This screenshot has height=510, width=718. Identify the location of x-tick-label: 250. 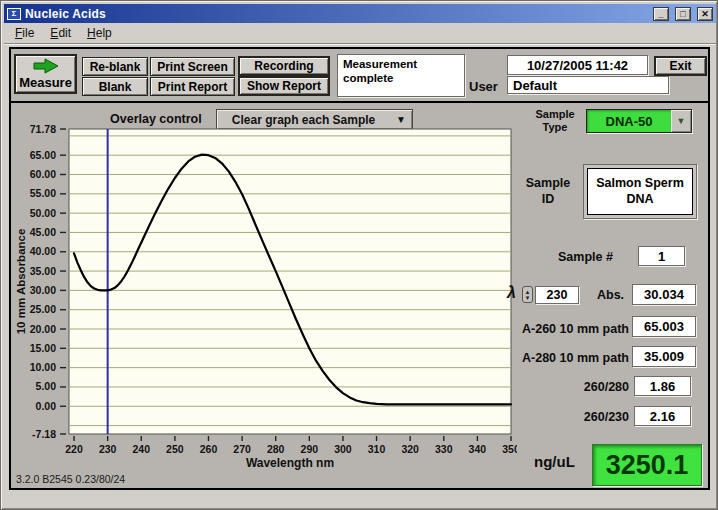
(175, 449).